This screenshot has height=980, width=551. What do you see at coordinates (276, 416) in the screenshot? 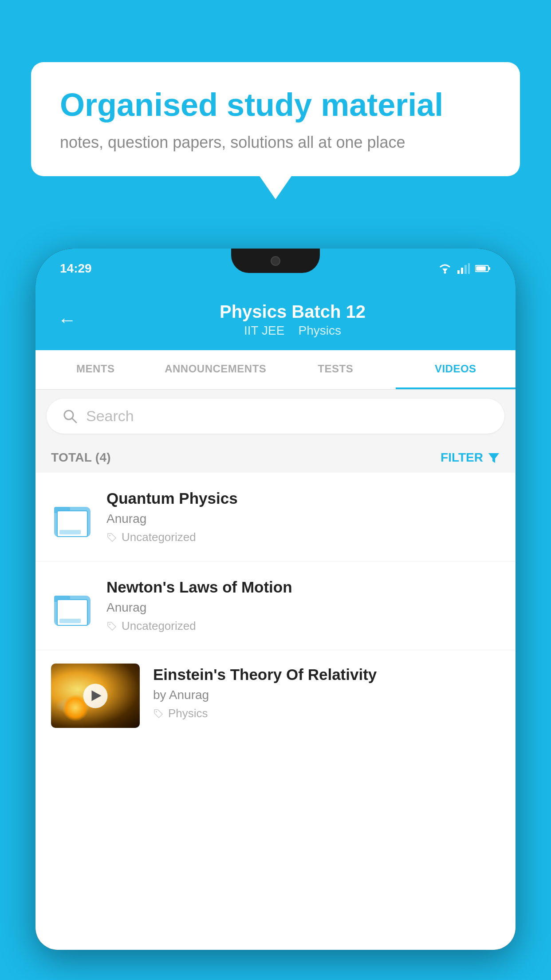
I see `search-container: Search` at bounding box center [276, 416].